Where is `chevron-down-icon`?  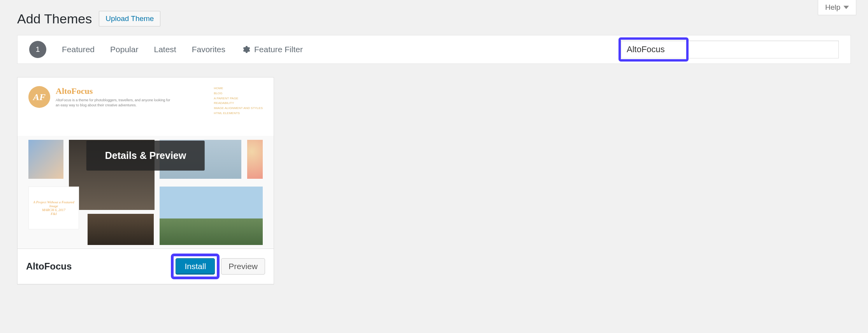 chevron-down-icon is located at coordinates (846, 7).